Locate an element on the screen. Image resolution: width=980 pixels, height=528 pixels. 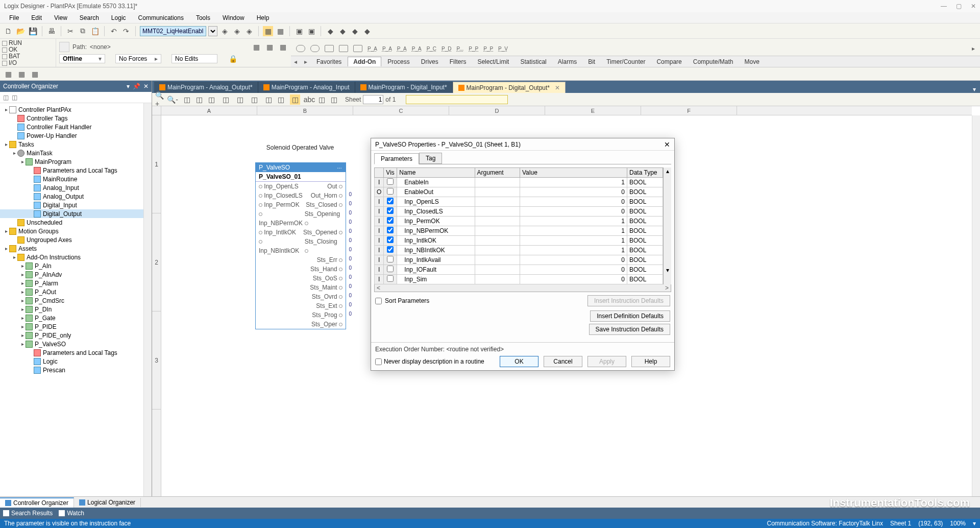
tree-item-controller-tags: Controller Tags is located at coordinates (76, 118).